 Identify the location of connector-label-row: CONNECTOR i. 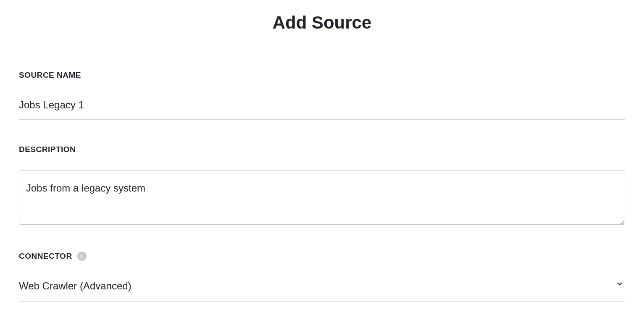
(322, 256).